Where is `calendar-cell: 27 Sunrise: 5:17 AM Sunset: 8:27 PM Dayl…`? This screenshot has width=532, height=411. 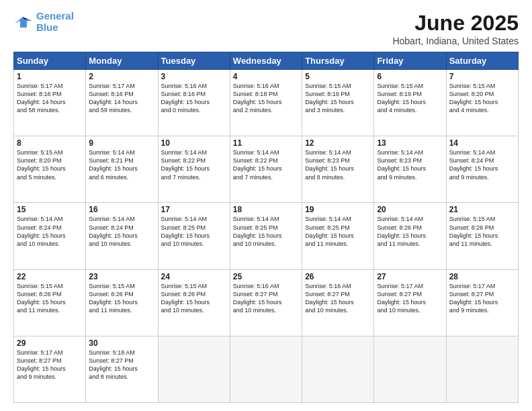 calendar-cell: 27 Sunrise: 5:17 AM Sunset: 8:27 PM Dayl… is located at coordinates (410, 302).